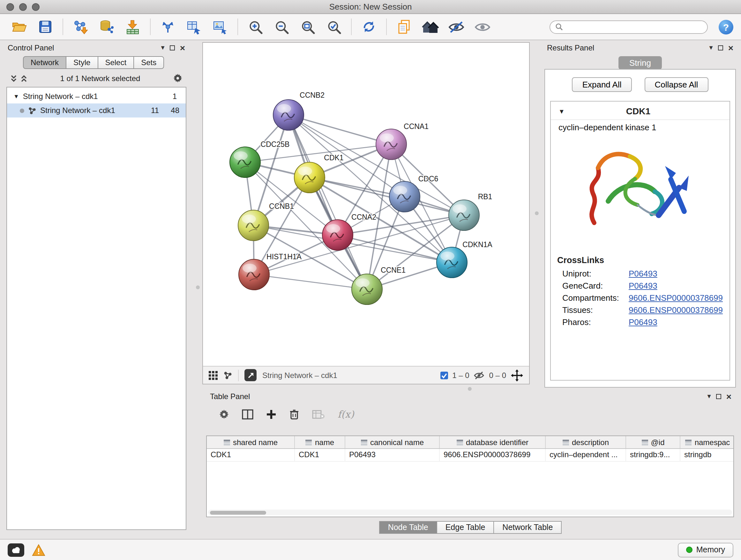 Image resolution: width=741 pixels, height=560 pixels. What do you see at coordinates (602, 84) in the screenshot?
I see `expand-all-button: Expand All` at bounding box center [602, 84].